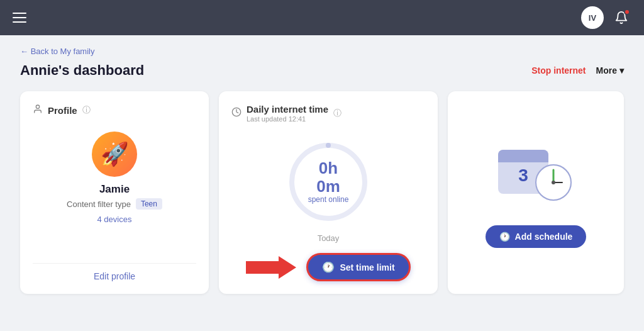 The image size is (644, 331). Describe the element at coordinates (504, 237) in the screenshot. I see `add-schedule-clock-icon: 🕐` at that location.